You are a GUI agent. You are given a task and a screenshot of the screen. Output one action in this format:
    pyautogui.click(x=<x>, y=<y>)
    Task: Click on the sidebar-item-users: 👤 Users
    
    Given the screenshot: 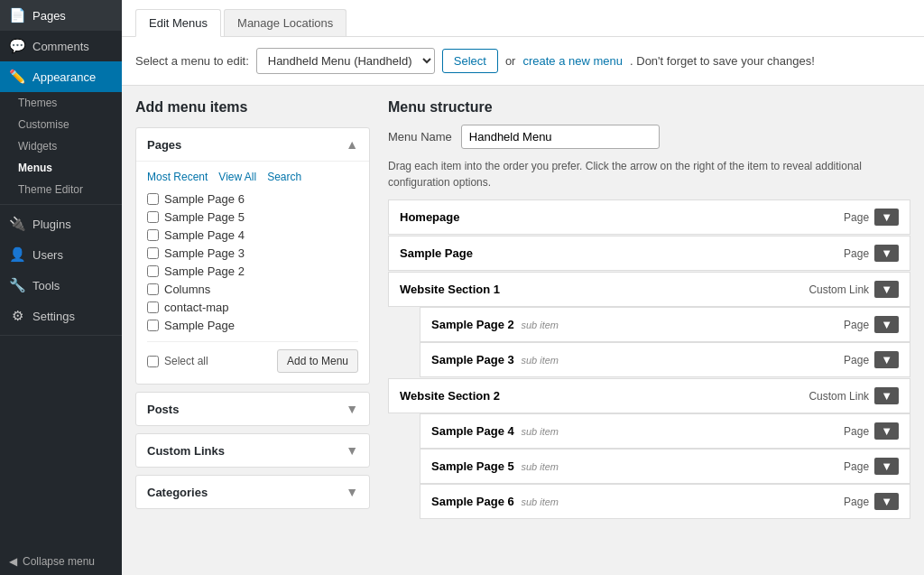 What is the action you would take?
    pyautogui.click(x=61, y=255)
    